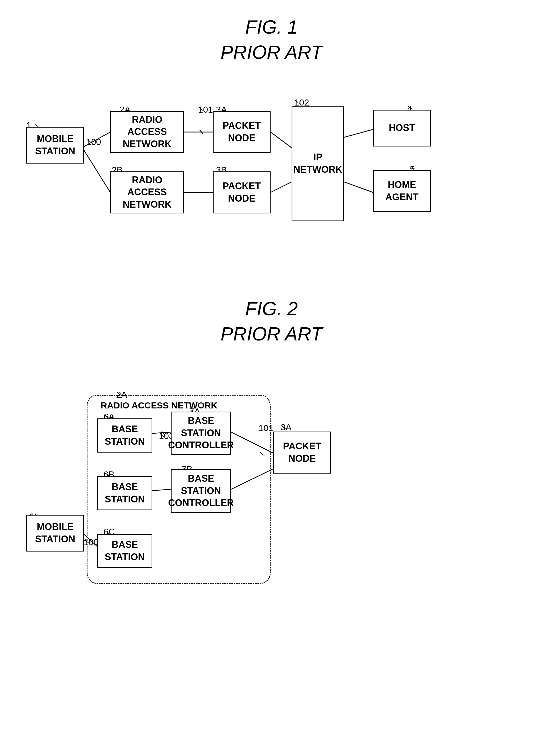  Describe the element at coordinates (272, 334) in the screenshot. I see `fig2-subtitle: PRIOR ART` at that location.